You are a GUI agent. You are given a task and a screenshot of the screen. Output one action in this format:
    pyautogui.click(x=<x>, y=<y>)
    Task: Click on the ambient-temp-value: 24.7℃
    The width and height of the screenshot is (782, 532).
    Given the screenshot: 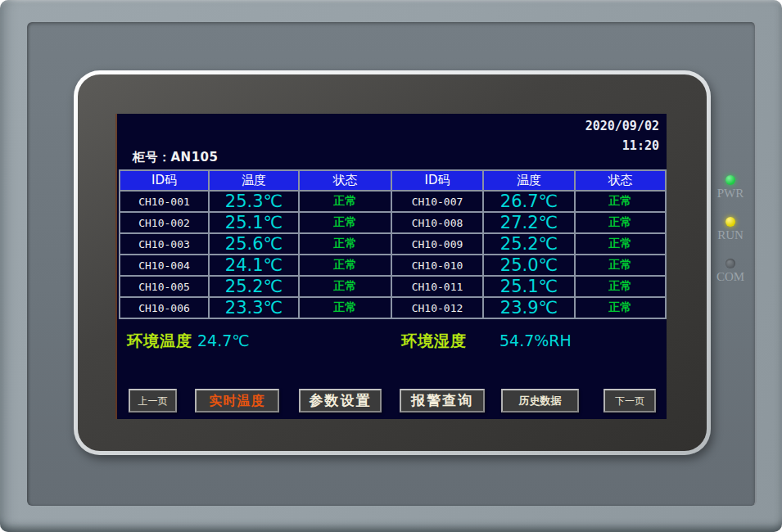 What is the action you would take?
    pyautogui.click(x=224, y=340)
    